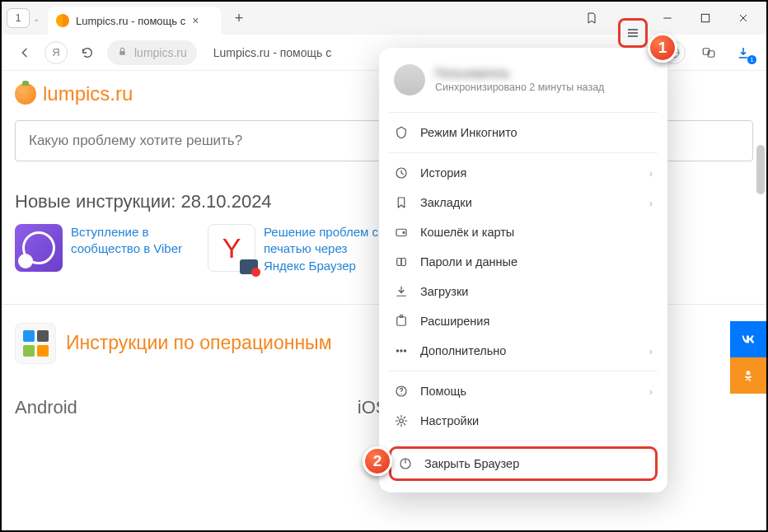 The width and height of the screenshot is (768, 532). I want to click on more-icon, so click(401, 351).